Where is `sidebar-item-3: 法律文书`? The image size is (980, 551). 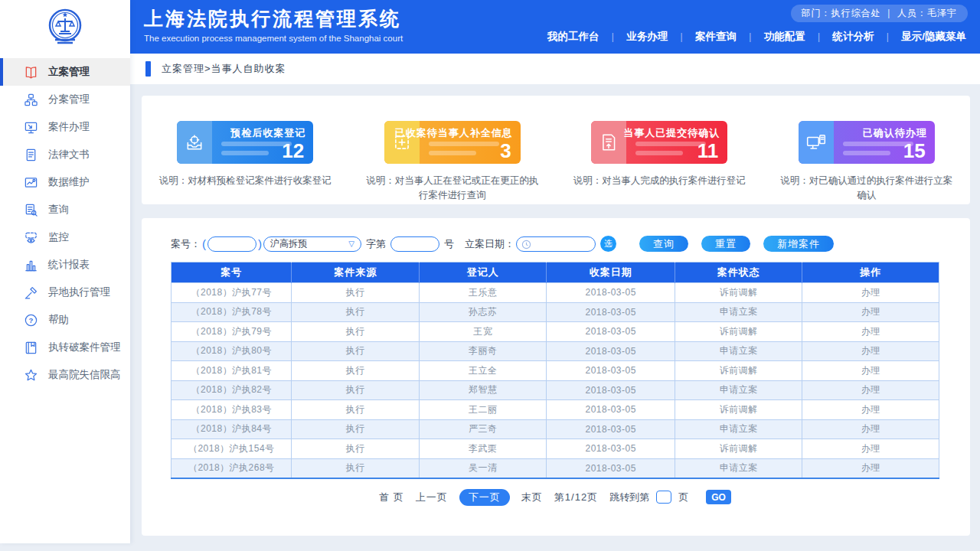 sidebar-item-3: 法律文书 is located at coordinates (65, 155).